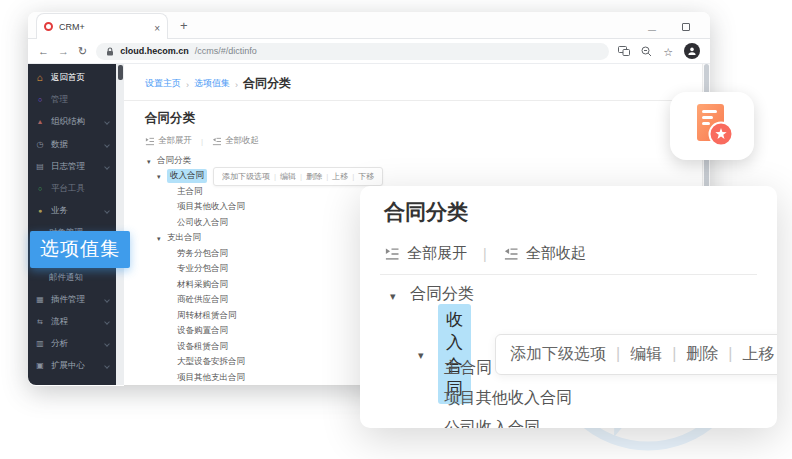  I want to click on sidebar-item-label: 分析, so click(60, 344).